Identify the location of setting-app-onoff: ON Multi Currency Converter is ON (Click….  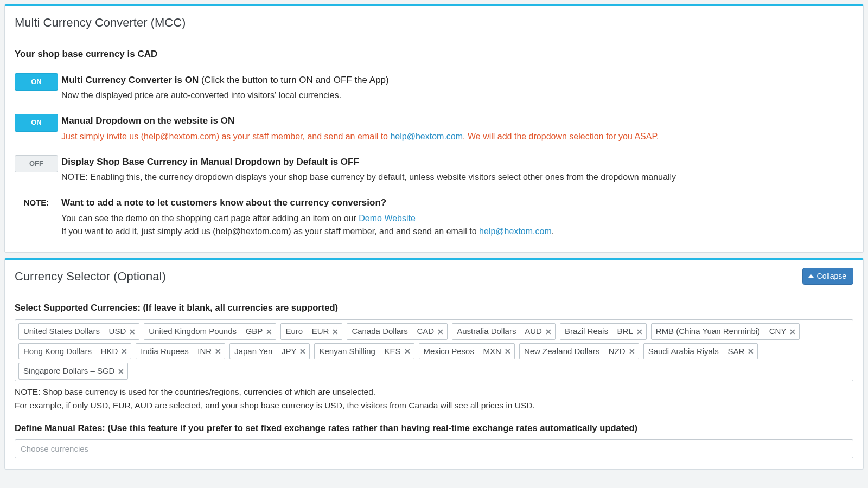
(434, 88).